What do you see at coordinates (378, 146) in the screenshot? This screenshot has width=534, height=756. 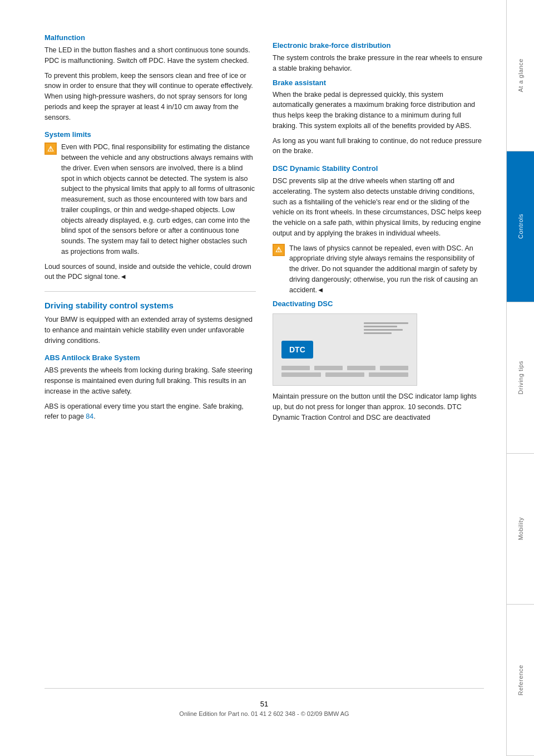 I see `brake-assistant-extra: As long as you want full braking to cont…` at bounding box center [378, 146].